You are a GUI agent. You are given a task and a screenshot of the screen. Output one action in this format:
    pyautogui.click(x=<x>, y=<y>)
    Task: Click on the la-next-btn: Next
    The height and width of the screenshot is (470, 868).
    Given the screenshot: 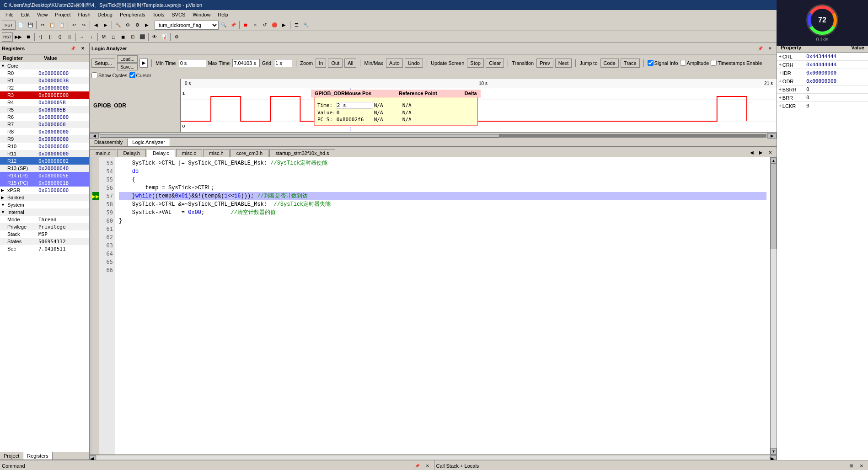 What is the action you would take?
    pyautogui.click(x=563, y=63)
    